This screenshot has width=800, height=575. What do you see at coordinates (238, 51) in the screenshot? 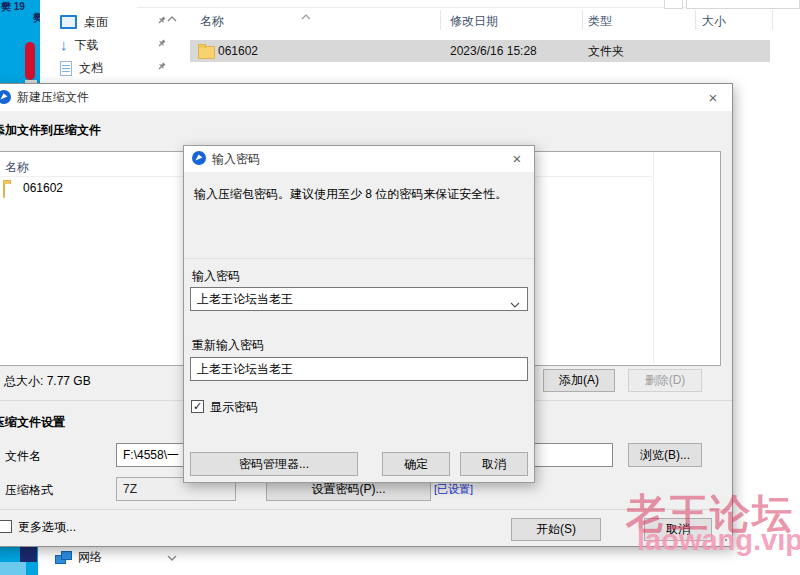
I see `file-name: 061602` at bounding box center [238, 51].